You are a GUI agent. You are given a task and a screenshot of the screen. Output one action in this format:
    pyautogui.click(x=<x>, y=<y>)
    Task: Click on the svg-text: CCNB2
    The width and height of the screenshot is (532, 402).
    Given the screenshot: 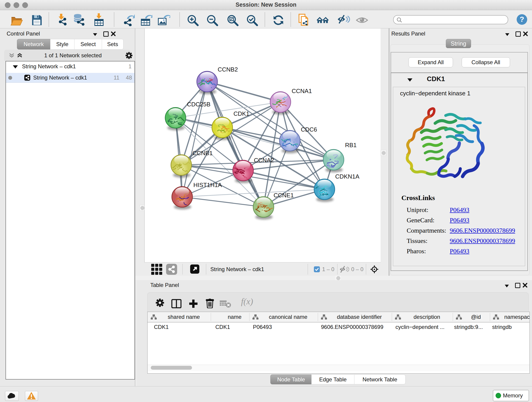 What is the action you would take?
    pyautogui.click(x=228, y=69)
    